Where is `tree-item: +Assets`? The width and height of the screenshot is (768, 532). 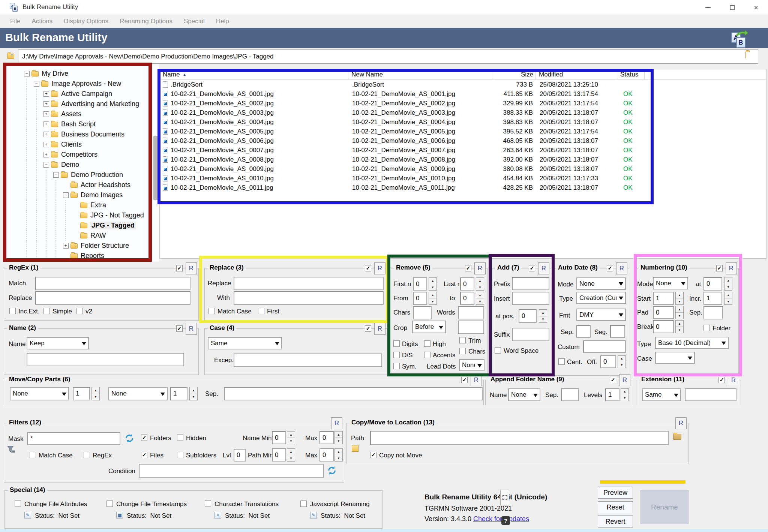 tree-item: +Assets is located at coordinates (81, 114).